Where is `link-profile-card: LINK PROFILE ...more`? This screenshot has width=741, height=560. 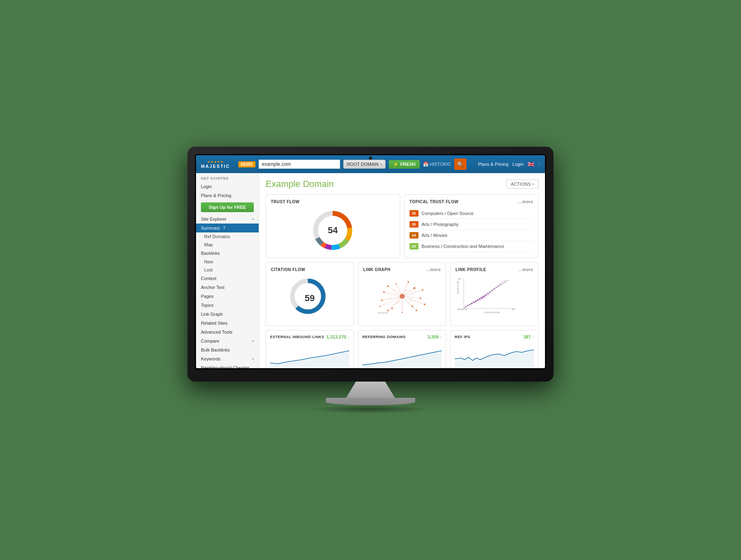
link-profile-card: LINK PROFILE ...more is located at coordinates (495, 294).